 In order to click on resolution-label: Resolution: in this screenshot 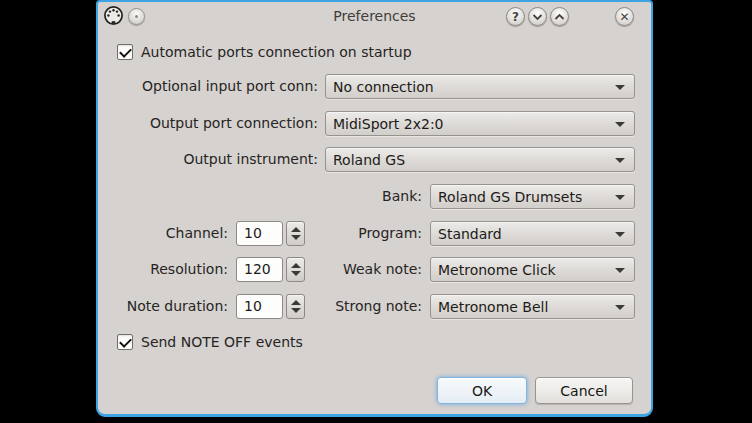, I will do `click(169, 270)`.